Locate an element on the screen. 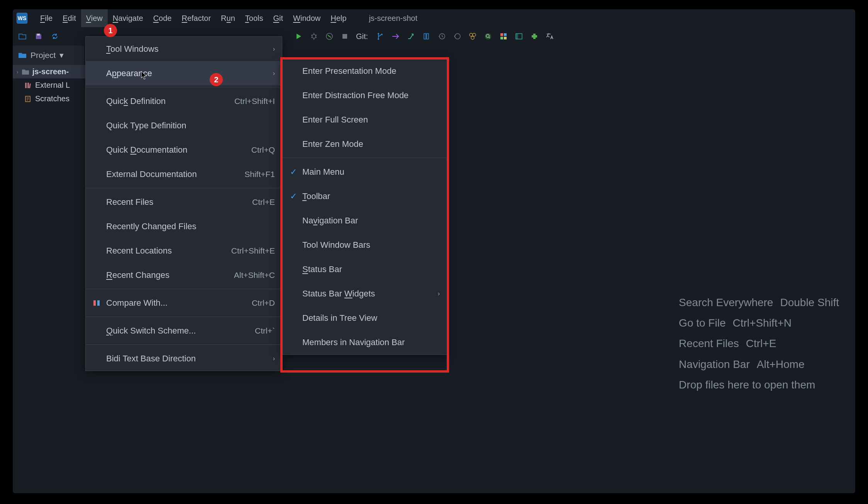 Image resolution: width=868 pixels, height=504 pixels. annotation-callout-2: 2 is located at coordinates (216, 80).